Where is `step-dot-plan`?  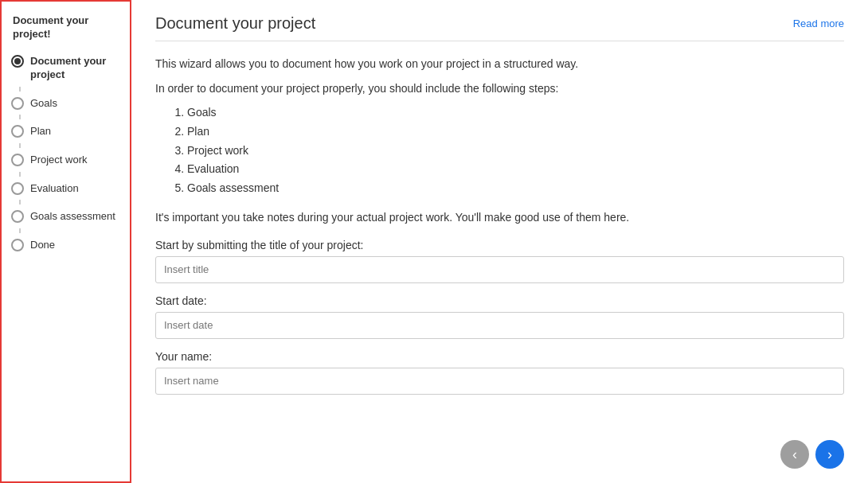
step-dot-plan is located at coordinates (18, 131).